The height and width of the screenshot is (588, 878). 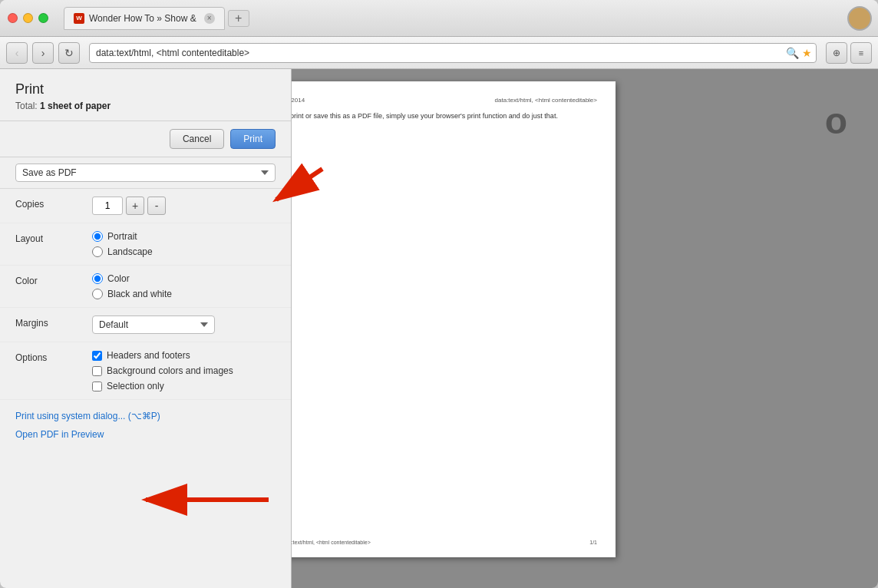 I want to click on maximize-button, so click(x=43, y=18).